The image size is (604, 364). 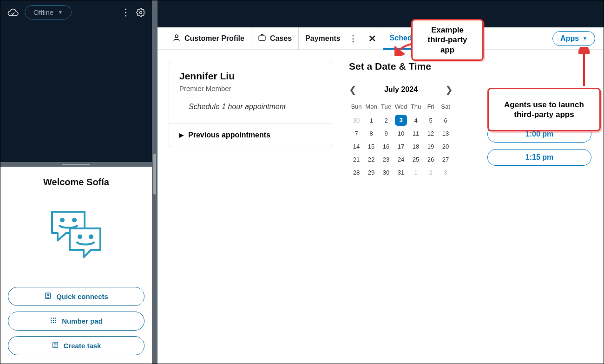 What do you see at coordinates (574, 39) in the screenshot?
I see `apps-dropdown: Apps ▼` at bounding box center [574, 39].